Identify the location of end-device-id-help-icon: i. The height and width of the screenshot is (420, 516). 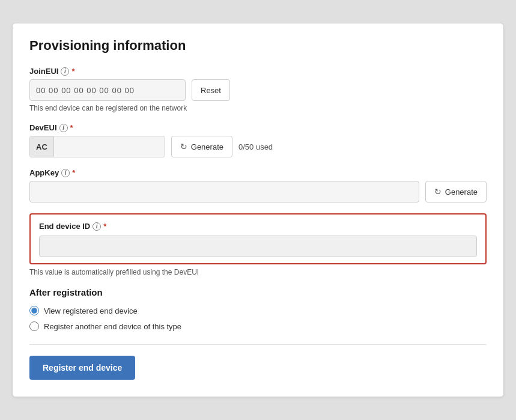
(97, 227).